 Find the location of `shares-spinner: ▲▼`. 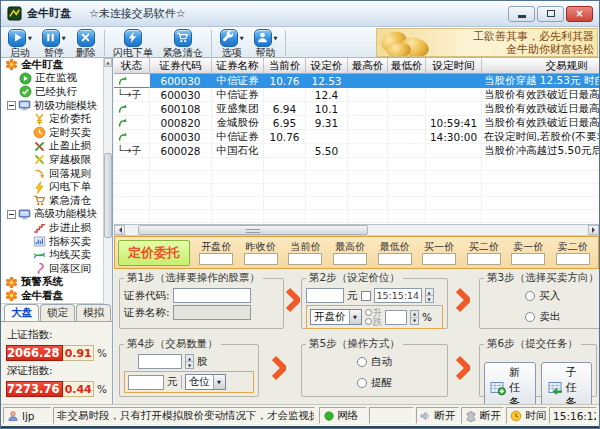

shares-spinner: ▲▼ is located at coordinates (190, 362).